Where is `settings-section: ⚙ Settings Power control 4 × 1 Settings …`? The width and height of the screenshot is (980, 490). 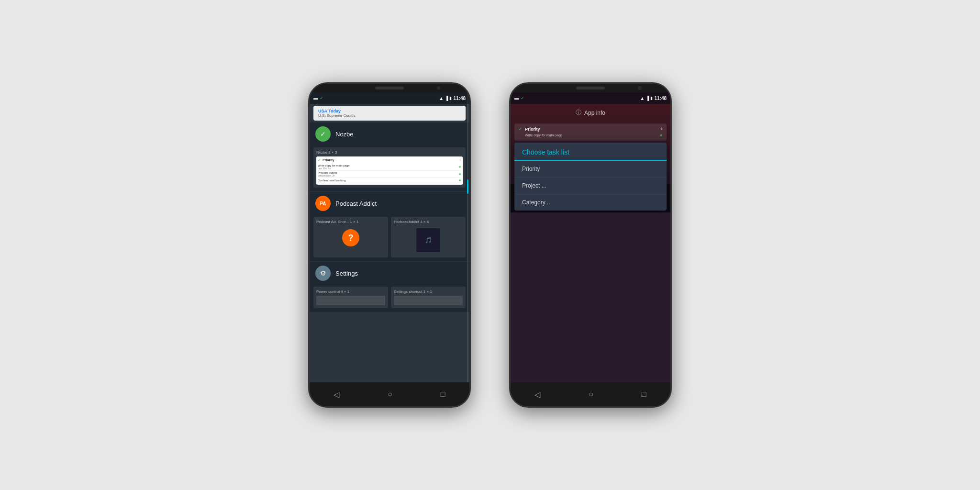
settings-section: ⚙ Settings Power control 4 × 1 Settings … is located at coordinates (390, 287).